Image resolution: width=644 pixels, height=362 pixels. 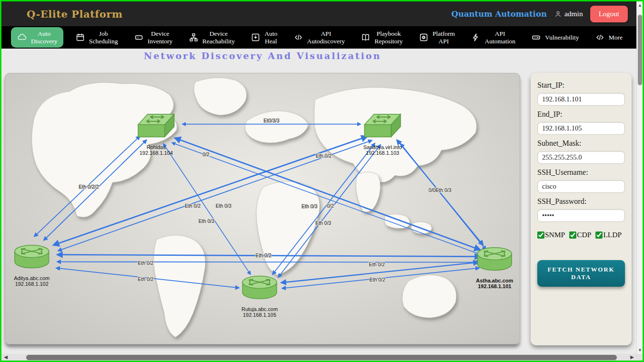 I want to click on nav-item-more: More, so click(x=609, y=37).